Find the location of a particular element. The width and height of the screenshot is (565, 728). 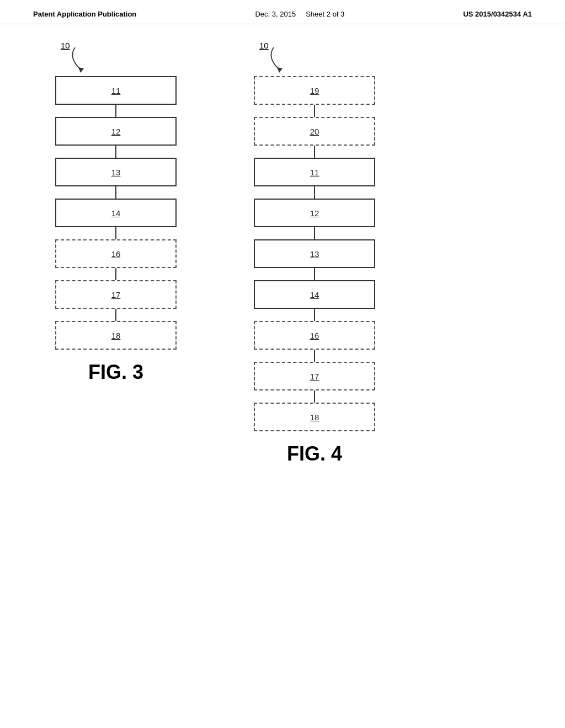

fig4-label-14: 14 is located at coordinates (315, 295).